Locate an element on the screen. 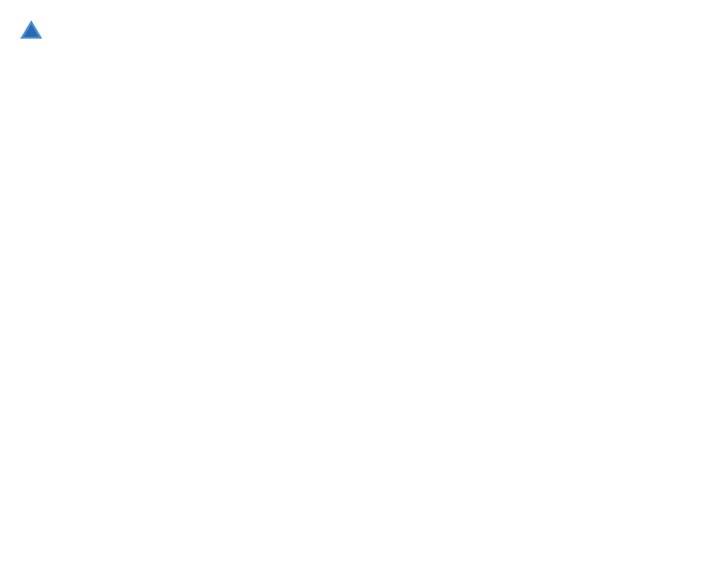 Image resolution: width=728 pixels, height=563 pixels. header is located at coordinates (364, 29).